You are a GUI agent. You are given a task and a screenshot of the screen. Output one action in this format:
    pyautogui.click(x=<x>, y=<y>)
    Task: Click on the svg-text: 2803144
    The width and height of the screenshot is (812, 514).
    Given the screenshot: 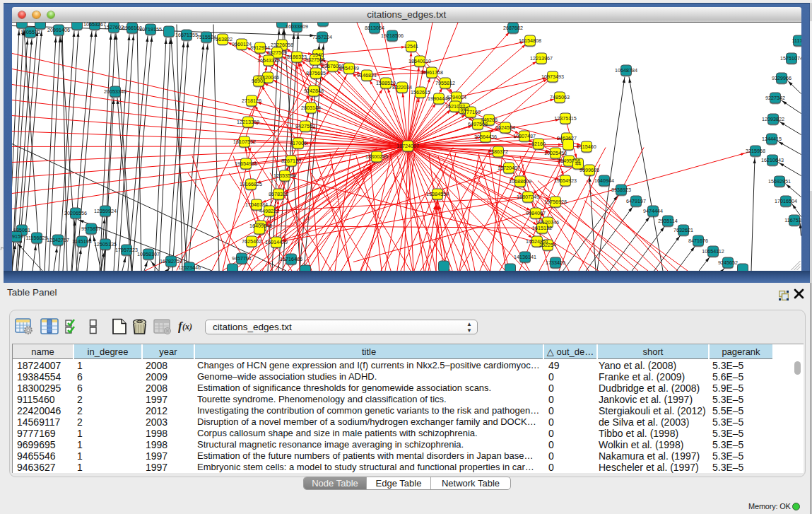 What is the action you would take?
    pyautogui.click(x=311, y=107)
    